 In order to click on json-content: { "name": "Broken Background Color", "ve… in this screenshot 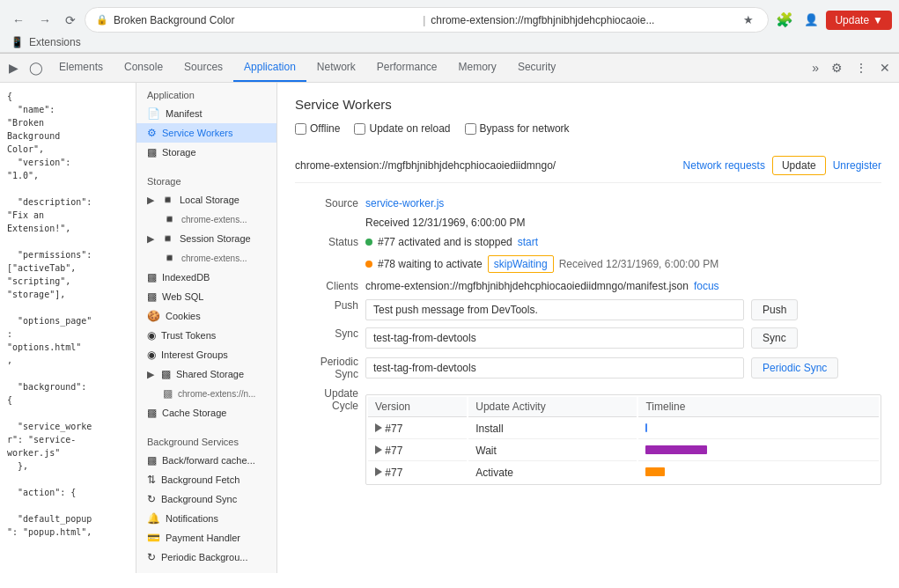, I will do `click(68, 314)`.